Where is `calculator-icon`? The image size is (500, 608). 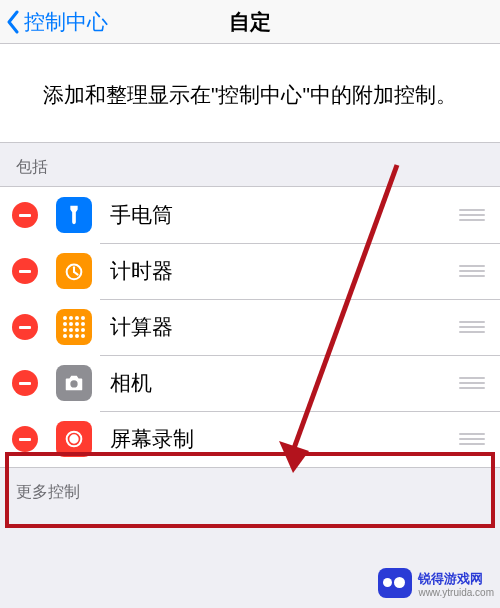 calculator-icon is located at coordinates (74, 327).